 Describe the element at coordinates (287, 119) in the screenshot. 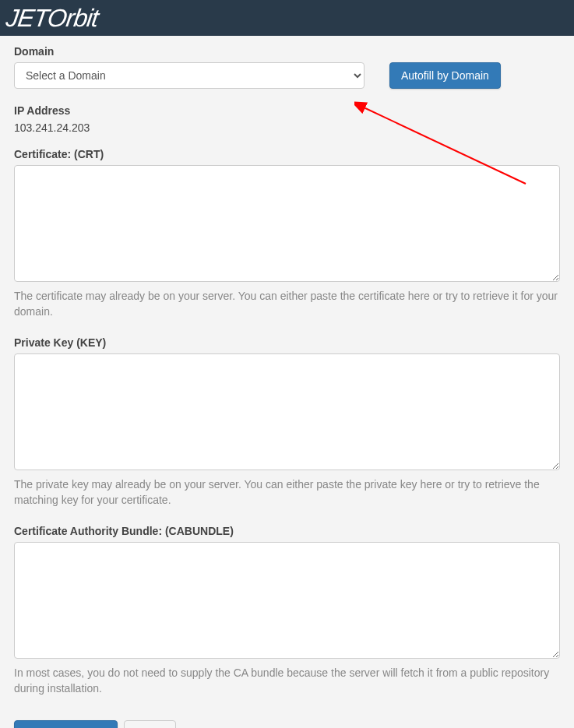

I see `ip-group: IP Address 103.241.24.203` at that location.